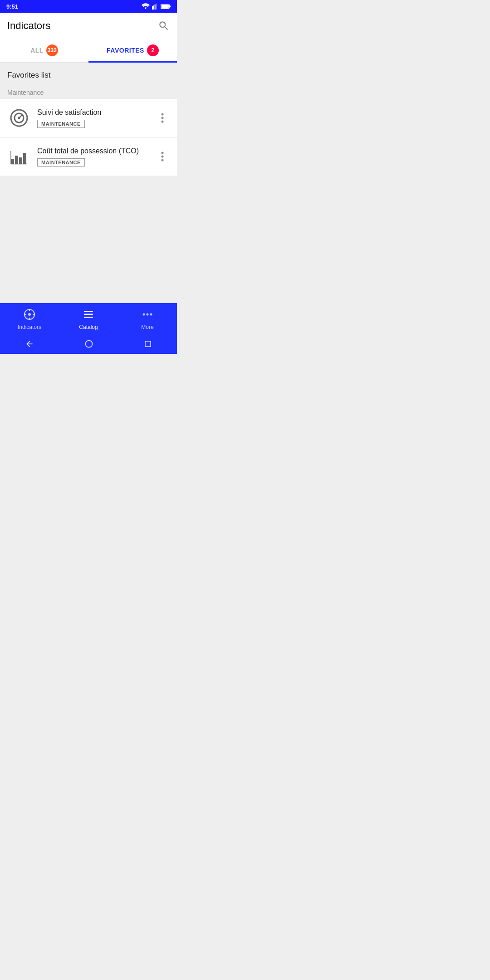 The width and height of the screenshot is (490, 980). Describe the element at coordinates (61, 162) in the screenshot. I see `item2-tag: MAINTENANCE` at that location.